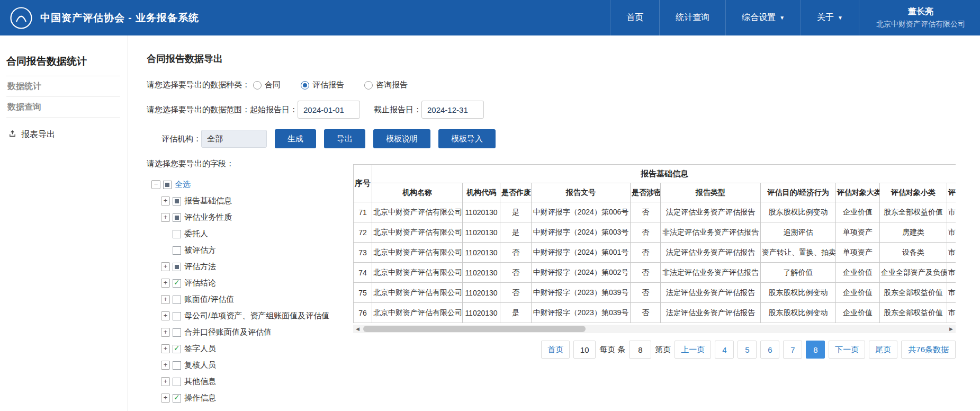 The image size is (980, 411). What do you see at coordinates (693, 18) in the screenshot?
I see `nav-item-label: 统计查询` at bounding box center [693, 18].